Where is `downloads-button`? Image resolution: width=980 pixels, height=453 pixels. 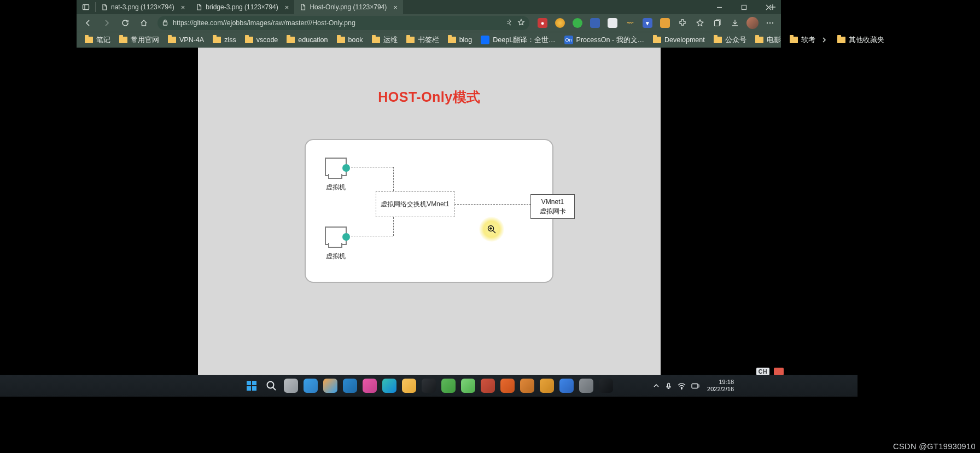 downloads-button is located at coordinates (735, 23).